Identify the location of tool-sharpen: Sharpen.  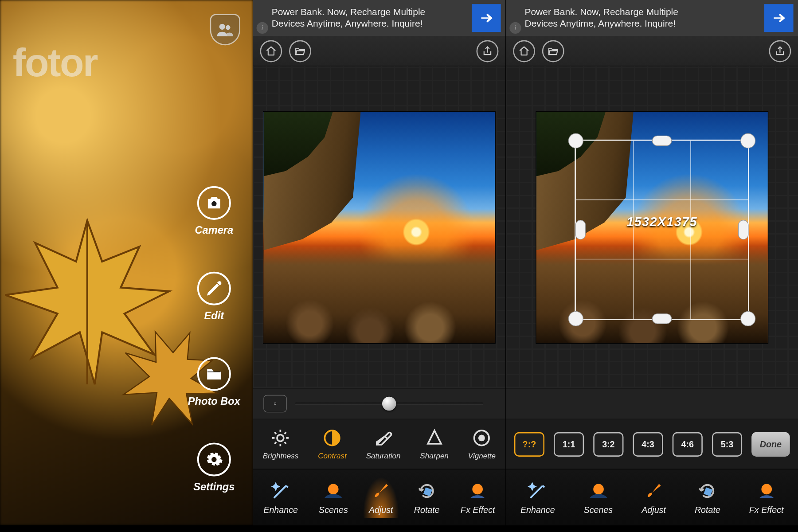
(434, 444).